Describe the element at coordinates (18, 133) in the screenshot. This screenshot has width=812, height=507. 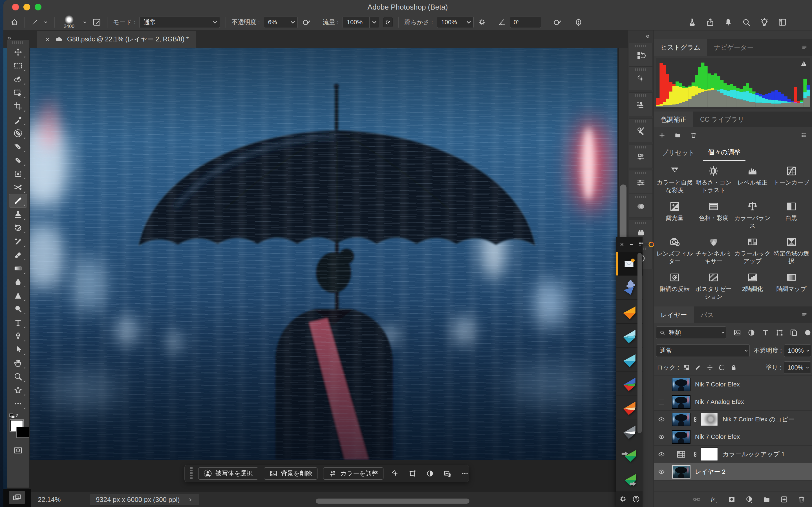
I see `remove-tool` at that location.